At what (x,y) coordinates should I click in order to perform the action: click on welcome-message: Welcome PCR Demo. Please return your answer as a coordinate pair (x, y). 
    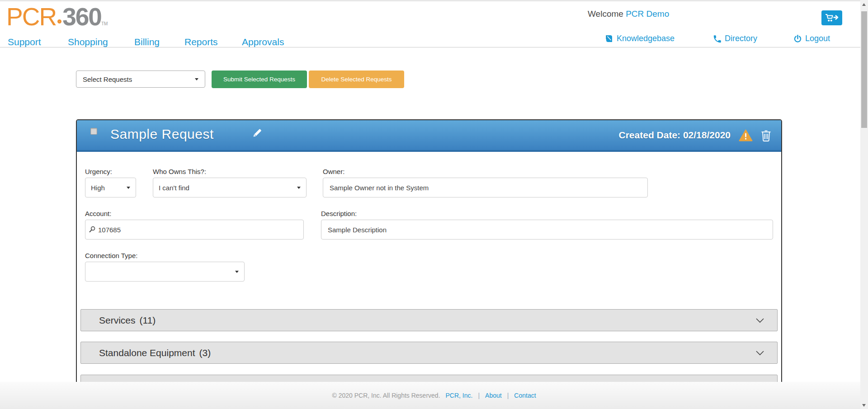
    Looking at the image, I should click on (628, 14).